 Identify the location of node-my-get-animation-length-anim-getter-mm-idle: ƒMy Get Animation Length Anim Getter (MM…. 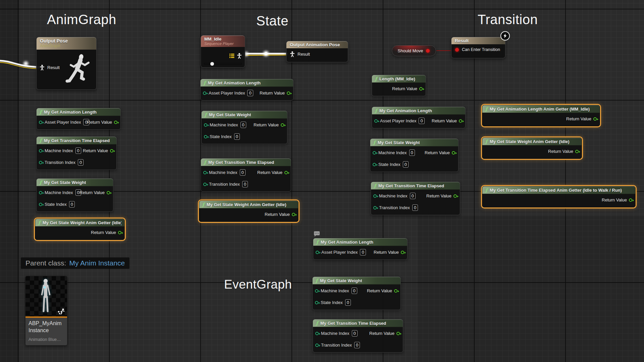
(541, 116).